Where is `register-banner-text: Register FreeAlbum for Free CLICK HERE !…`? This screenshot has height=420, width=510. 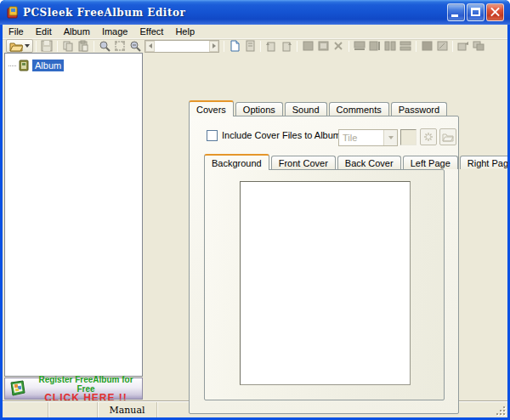 register-banner-text: Register FreeAlbum for Free CLICK HERE !… is located at coordinates (86, 389).